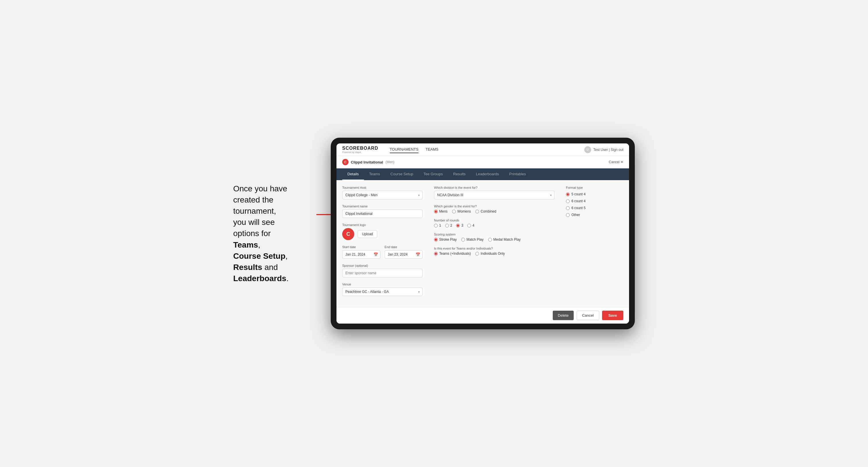 The width and height of the screenshot is (868, 467). I want to click on individuals-group: Is this event for Teams and/or Individua…, so click(494, 251).